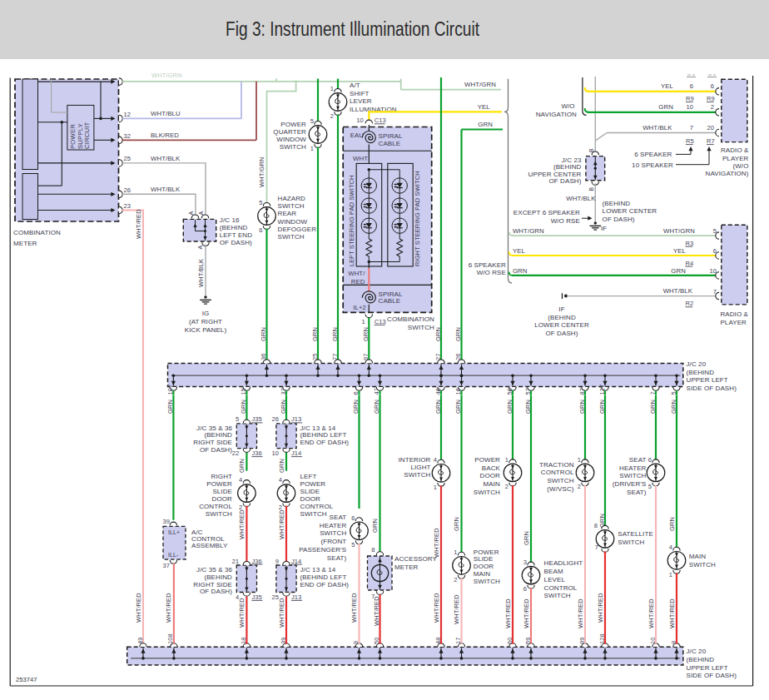  What do you see at coordinates (277, 561) in the screenshot?
I see `svg-text: 9` at bounding box center [277, 561].